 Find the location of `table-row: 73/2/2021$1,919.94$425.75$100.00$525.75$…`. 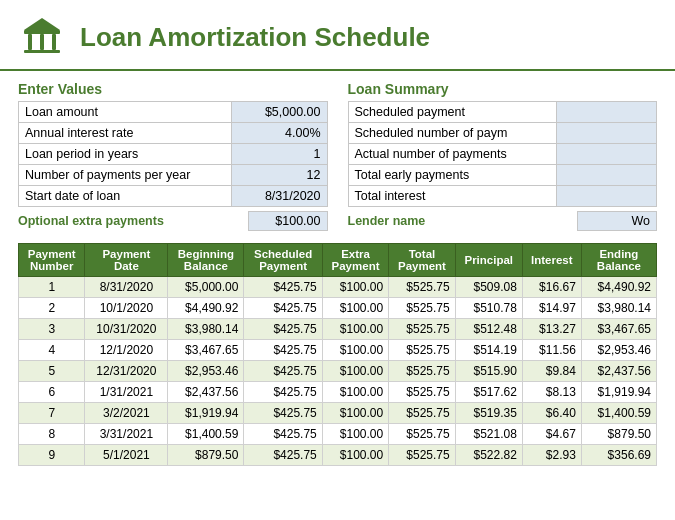

table-row: 73/2/2021$1,919.94$425.75$100.00$525.75$… is located at coordinates (338, 414).